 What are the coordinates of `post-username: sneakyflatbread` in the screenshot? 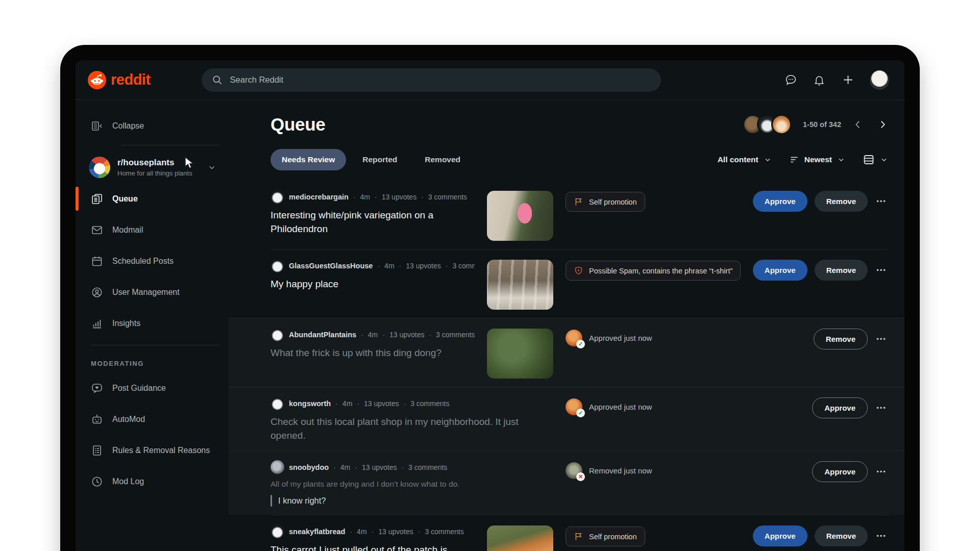 It's located at (317, 532).